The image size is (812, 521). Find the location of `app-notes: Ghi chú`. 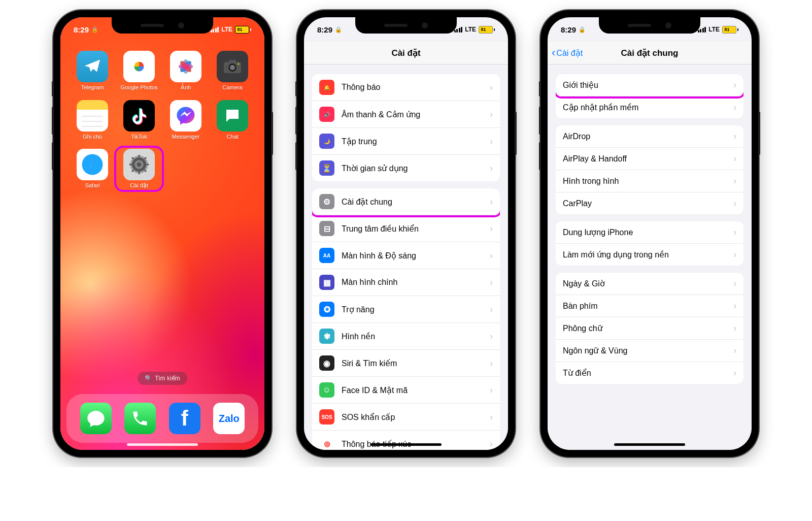

app-notes: Ghi chú is located at coordinates (92, 120).